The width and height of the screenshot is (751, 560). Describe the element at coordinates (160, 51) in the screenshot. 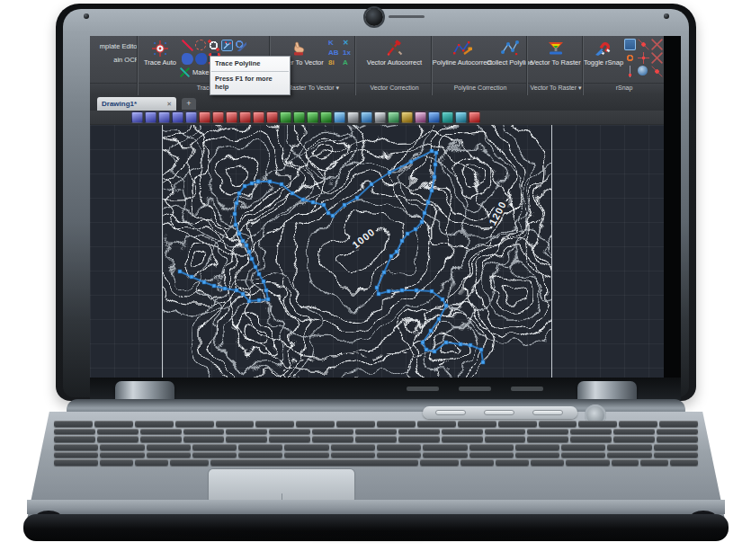

I see `trace-auto-button: Trace Auto` at that location.